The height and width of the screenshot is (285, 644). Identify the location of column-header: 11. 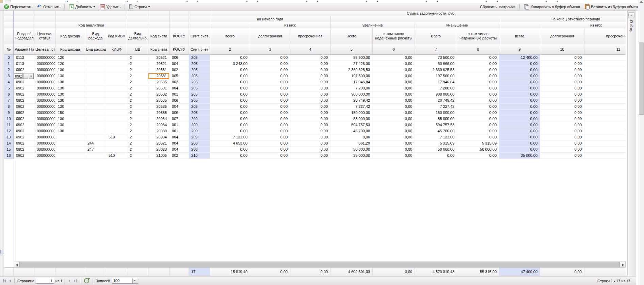
(605, 50).